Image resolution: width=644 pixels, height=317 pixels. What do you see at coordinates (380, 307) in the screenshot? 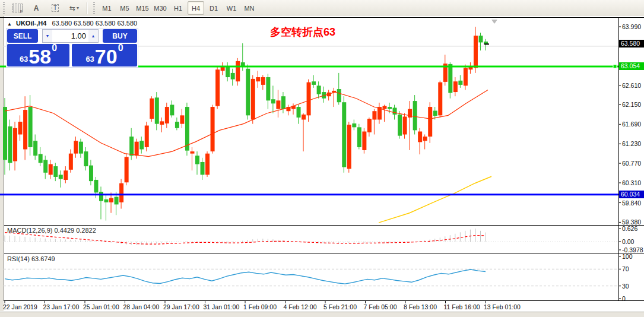
I see `date-axis-label: 7 Feb 05:00` at bounding box center [380, 307].